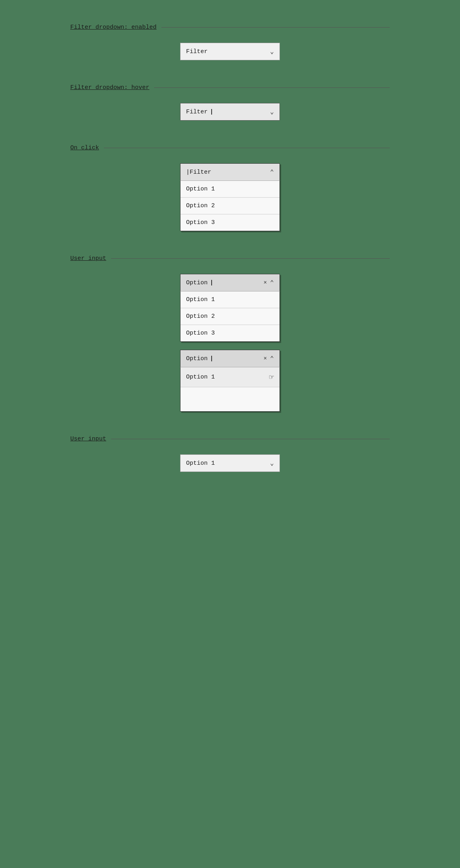 This screenshot has height=868, width=460. I want to click on section-header-onclick: On click, so click(230, 148).